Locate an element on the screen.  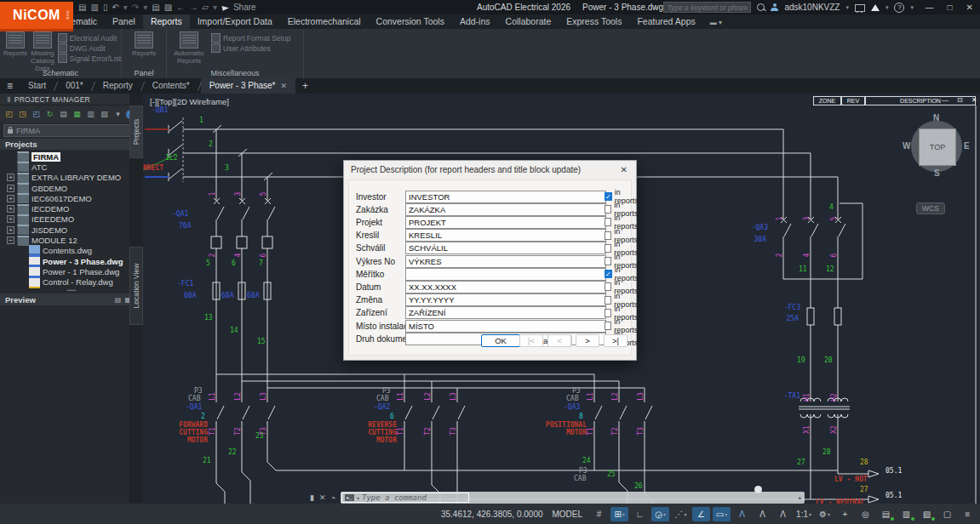
autodesk-logo-icon is located at coordinates (875, 8).